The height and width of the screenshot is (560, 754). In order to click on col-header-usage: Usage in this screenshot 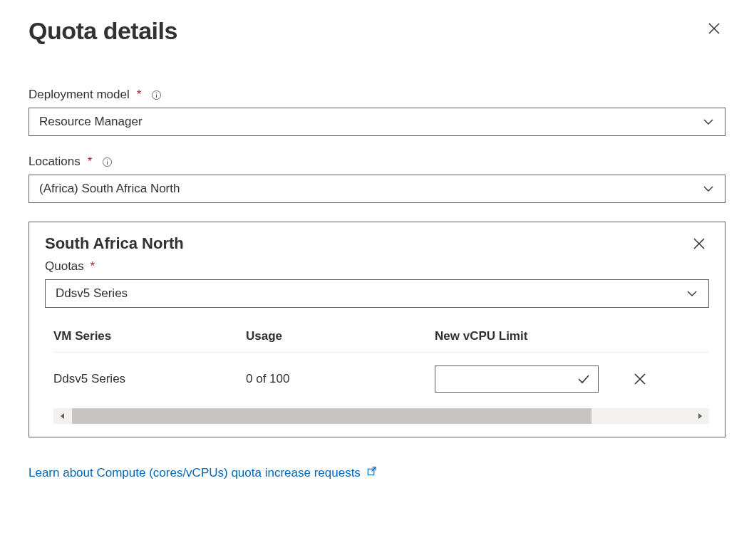, I will do `click(341, 336)`.